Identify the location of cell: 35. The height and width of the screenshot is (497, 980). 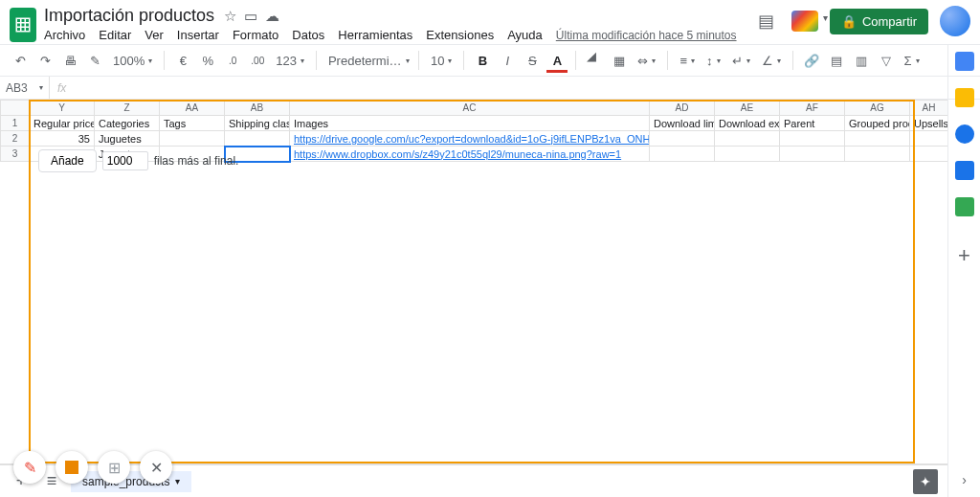
(62, 139).